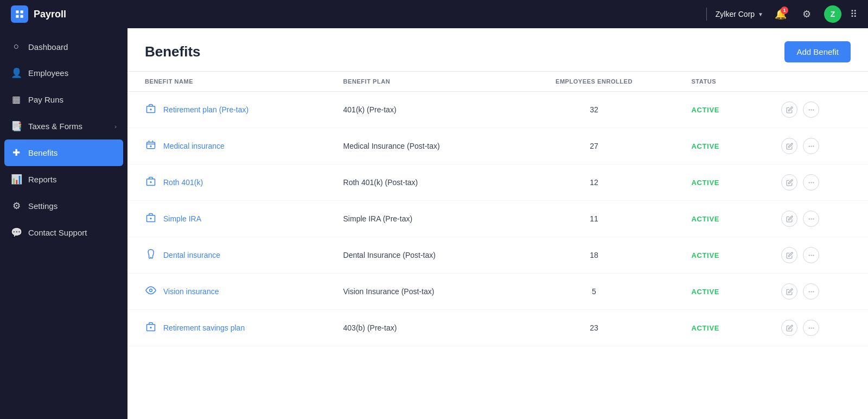 This screenshot has width=868, height=419. I want to click on table-row: Roth 401(k) Roth 401(k) (Post-tax)12ACTI…, so click(498, 182).